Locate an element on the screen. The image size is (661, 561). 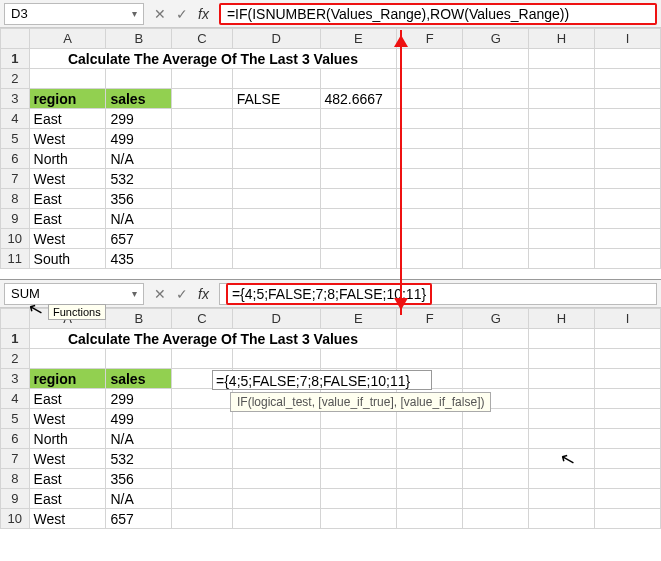
cell: South is located at coordinates (68, 259).